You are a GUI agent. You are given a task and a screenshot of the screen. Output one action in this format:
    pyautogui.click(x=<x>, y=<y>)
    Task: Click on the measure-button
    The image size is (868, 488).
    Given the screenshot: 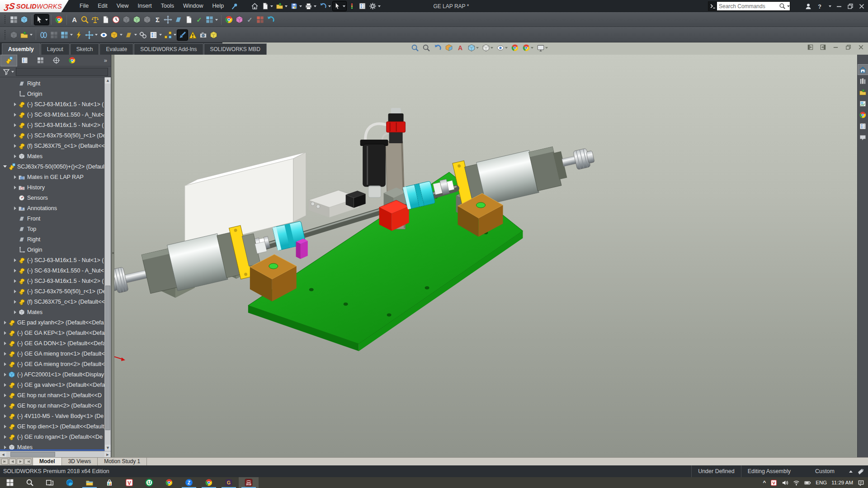 What is the action you would take?
    pyautogui.click(x=85, y=20)
    